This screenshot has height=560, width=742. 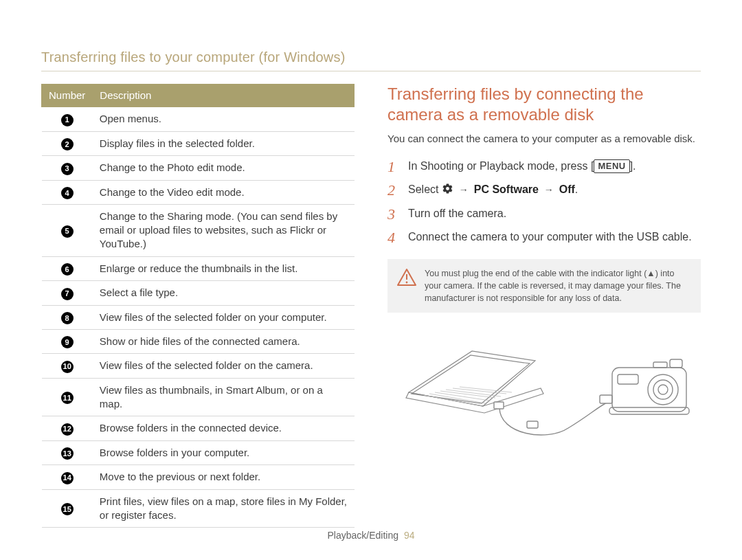 I want to click on table-row: 2Display files in the selected folder., so click(x=198, y=143).